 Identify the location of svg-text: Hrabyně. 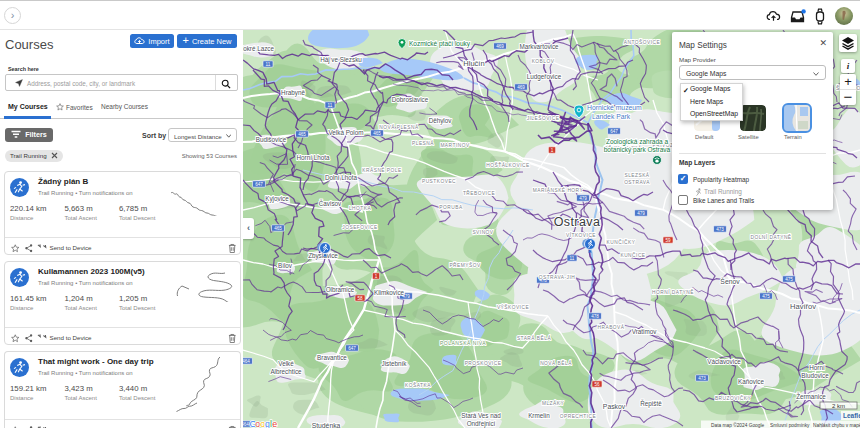
(293, 93).